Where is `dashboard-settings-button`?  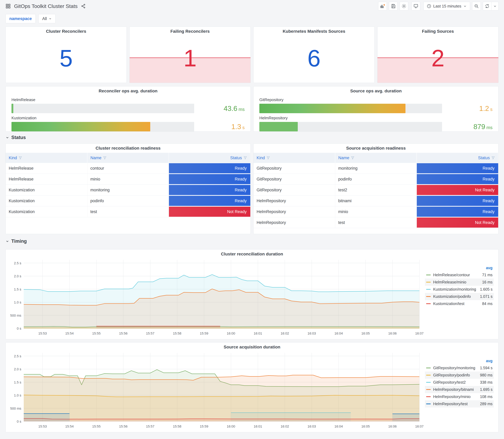
dashboard-settings-button is located at coordinates (404, 6).